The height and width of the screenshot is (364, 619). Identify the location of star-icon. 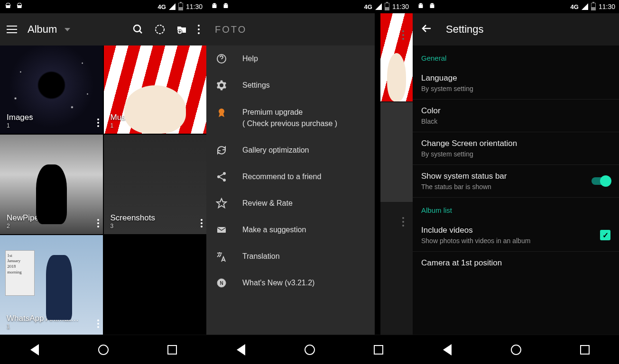
(222, 203).